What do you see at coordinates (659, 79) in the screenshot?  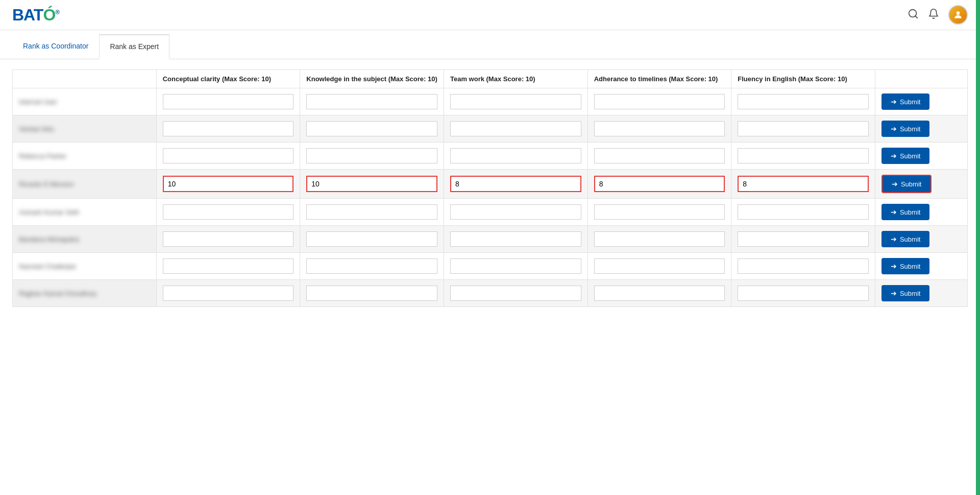 I see `col-header-adherance: Adherance to timelines (Max Score: 10)` at bounding box center [659, 79].